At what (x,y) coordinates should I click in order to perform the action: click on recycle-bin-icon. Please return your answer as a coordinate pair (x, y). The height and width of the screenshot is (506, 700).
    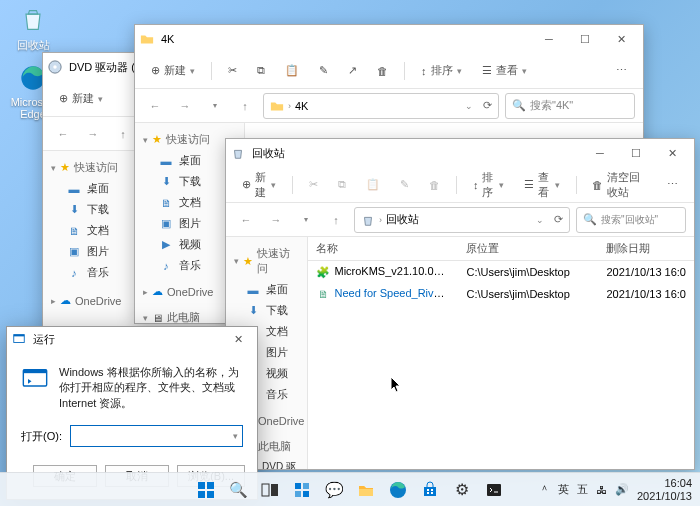
    Looking at the image, I should click on (33, 20).